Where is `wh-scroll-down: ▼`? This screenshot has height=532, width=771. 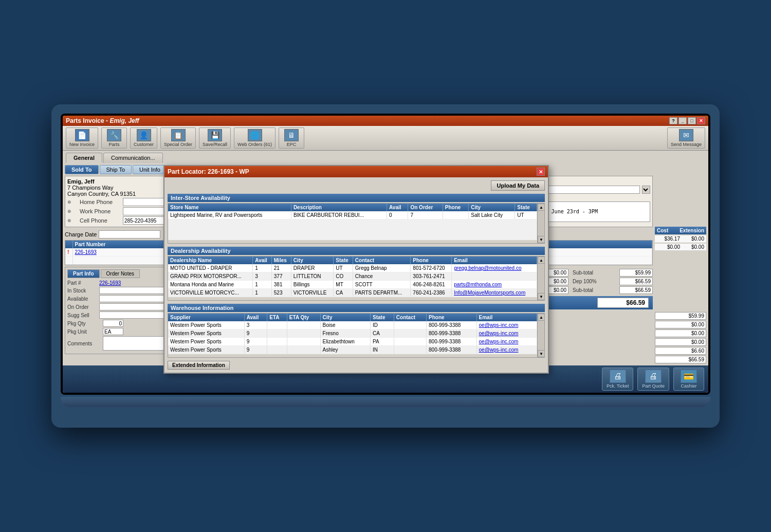
wh-scroll-down: ▼ is located at coordinates (541, 354).